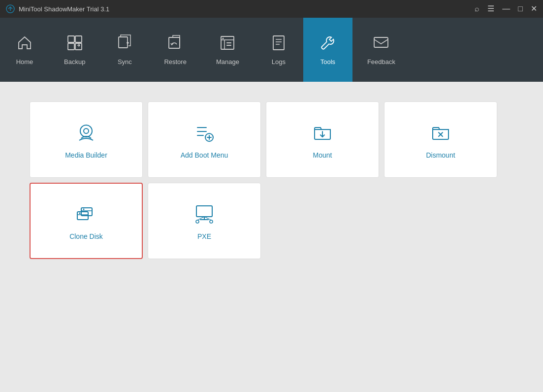 The width and height of the screenshot is (543, 392). What do you see at coordinates (328, 62) in the screenshot?
I see `nav-label-tools: Tools` at bounding box center [328, 62].